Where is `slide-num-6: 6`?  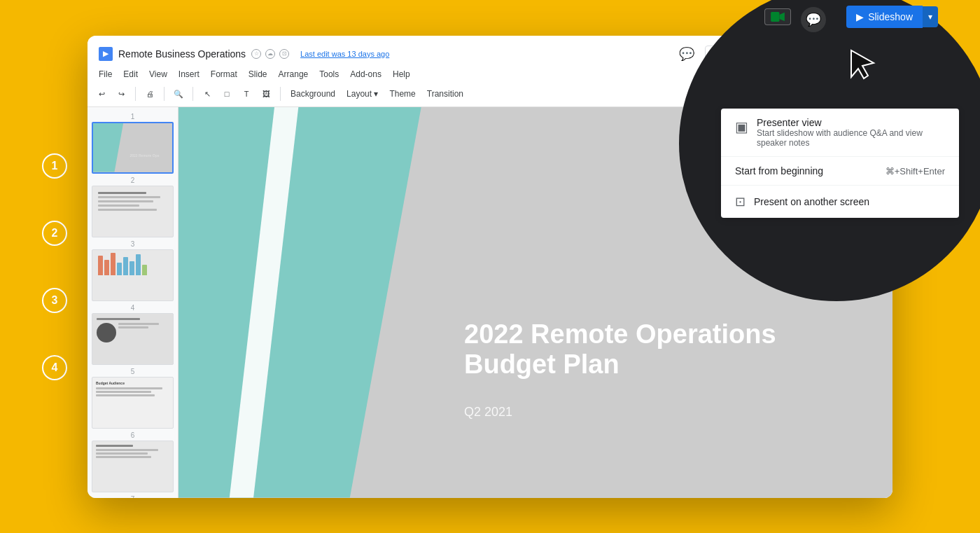
slide-num-6: 6 is located at coordinates (133, 436).